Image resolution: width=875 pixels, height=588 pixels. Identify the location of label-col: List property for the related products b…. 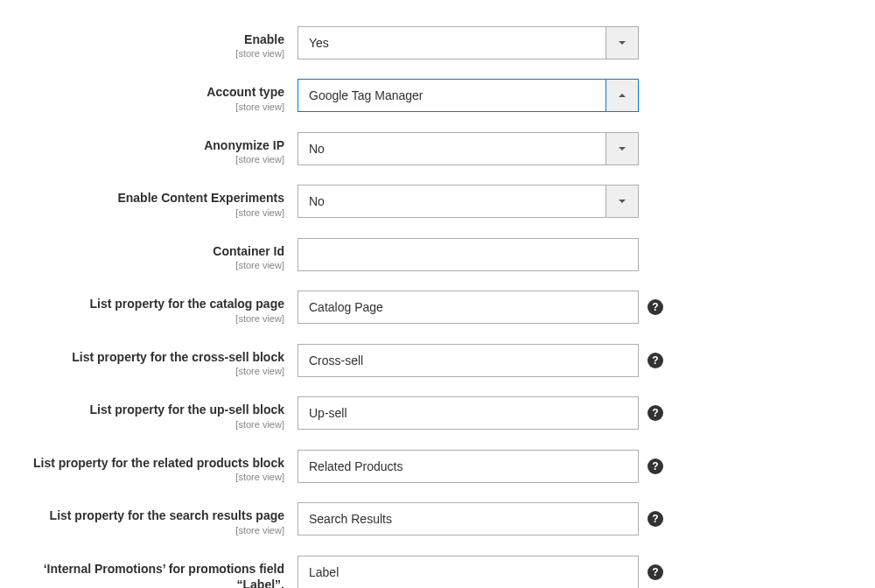
(153, 466).